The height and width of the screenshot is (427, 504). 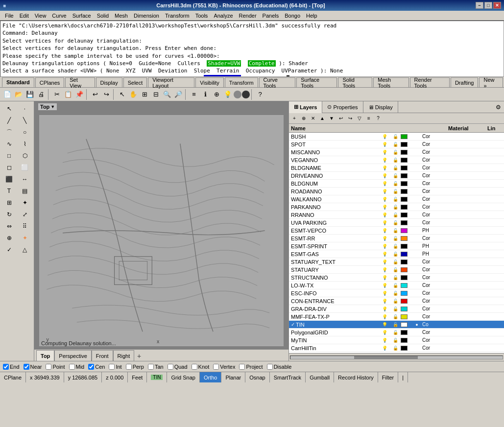 What do you see at coordinates (397, 184) in the screenshot?
I see `layer-row: BLDGNUM💡🔓Cor` at bounding box center [397, 184].